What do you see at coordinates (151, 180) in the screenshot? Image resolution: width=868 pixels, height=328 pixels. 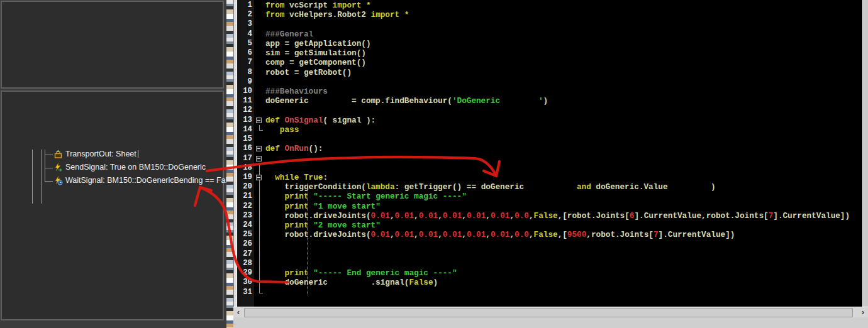 I see `tree-item-label: WaitSignal: BM150::DoGenericBending == F…` at bounding box center [151, 180].